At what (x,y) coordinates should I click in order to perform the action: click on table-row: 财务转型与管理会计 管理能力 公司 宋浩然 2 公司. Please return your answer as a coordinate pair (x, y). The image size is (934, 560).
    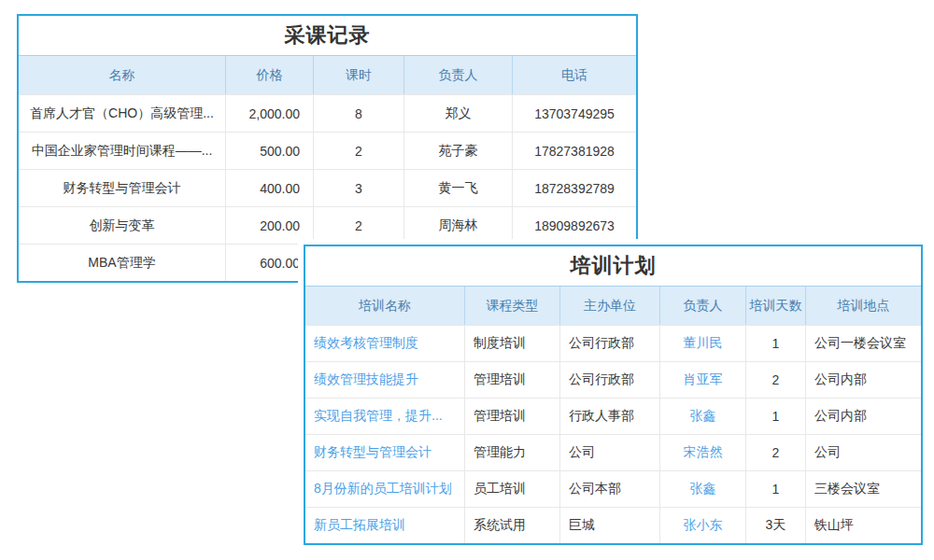
    Looking at the image, I should click on (613, 452).